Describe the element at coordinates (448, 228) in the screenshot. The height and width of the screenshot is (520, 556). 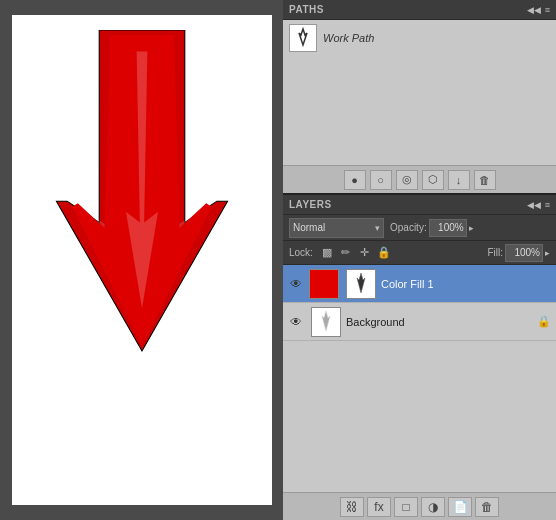
I see `opacity-input` at that location.